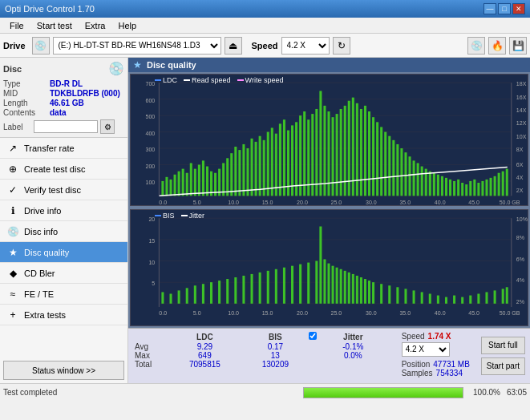  I want to click on col-jitter: Jitter, so click(353, 337).